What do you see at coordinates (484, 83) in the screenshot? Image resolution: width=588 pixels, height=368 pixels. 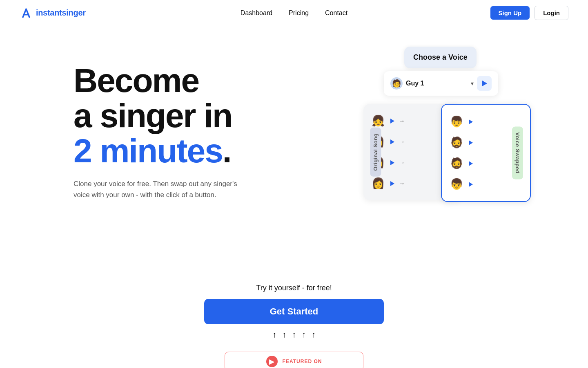 I see `voice-play-button` at bounding box center [484, 83].